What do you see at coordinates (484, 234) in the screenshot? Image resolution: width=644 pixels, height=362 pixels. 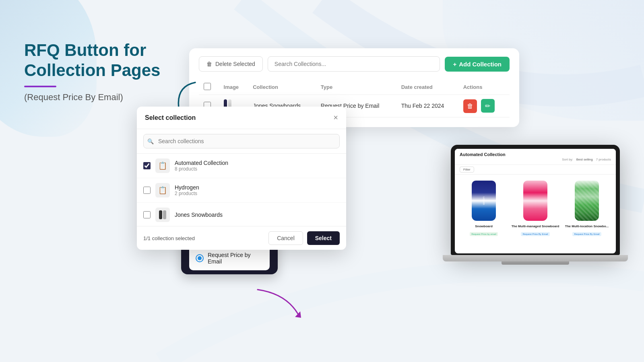 I see `product-btn-1: Request Price by email` at bounding box center [484, 234].